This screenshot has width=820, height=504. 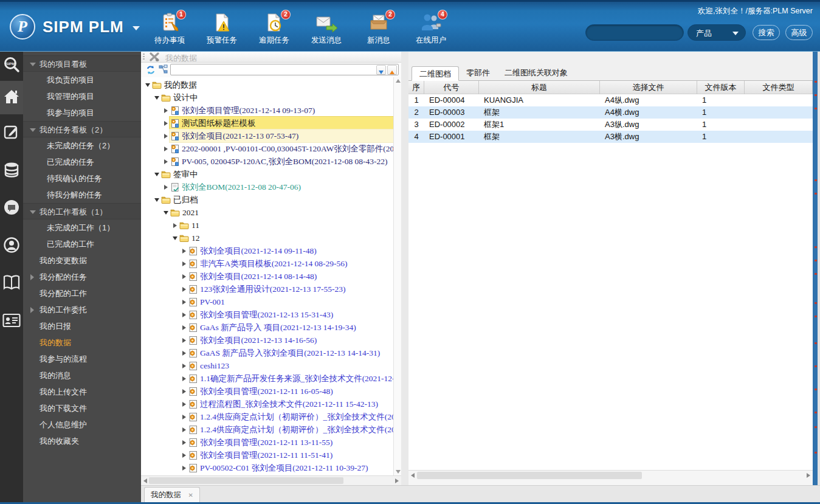 I want to click on sidebar-item: 待我确认的任务, so click(x=82, y=179).